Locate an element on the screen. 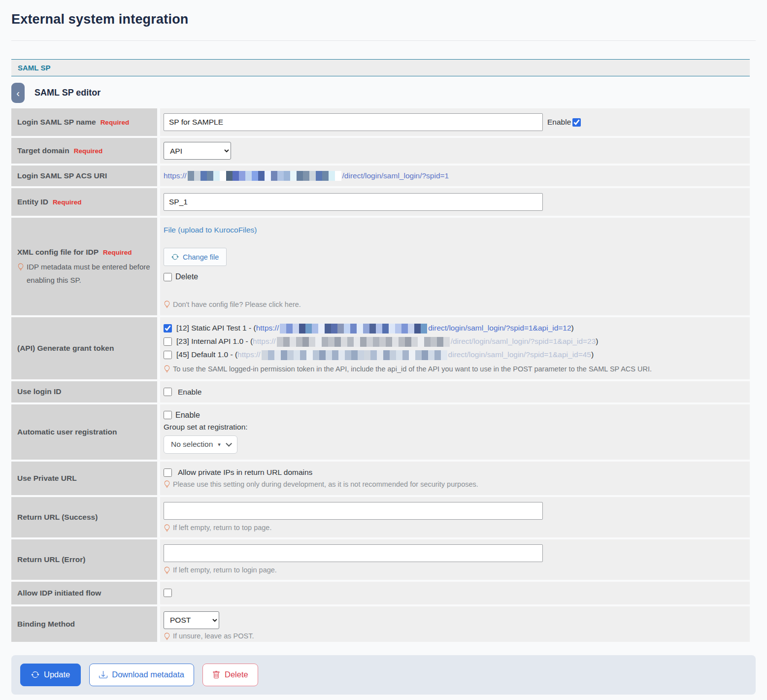  private-url-checkbox is located at coordinates (167, 473).